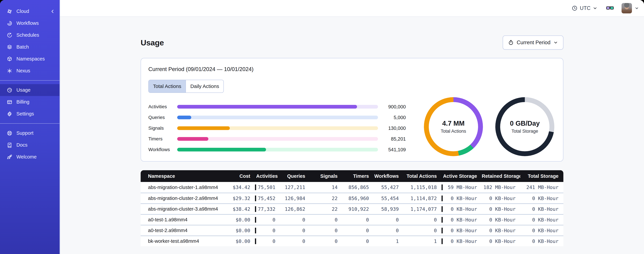 This screenshot has width=644, height=254. What do you see at coordinates (454, 127) in the screenshot?
I see `donut-chart-total-actions: 4.7 MMTotal Actions` at bounding box center [454, 127].